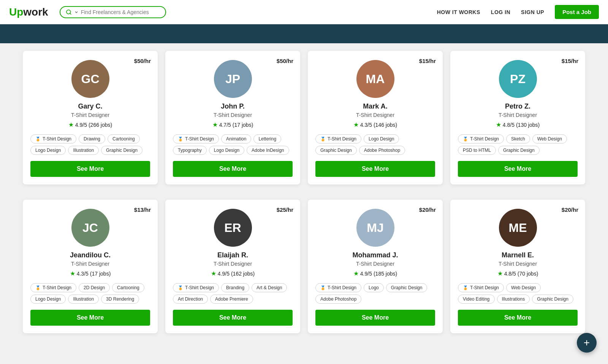 This screenshot has width=608, height=364. I want to click on card-rate: $25/hr, so click(285, 210).